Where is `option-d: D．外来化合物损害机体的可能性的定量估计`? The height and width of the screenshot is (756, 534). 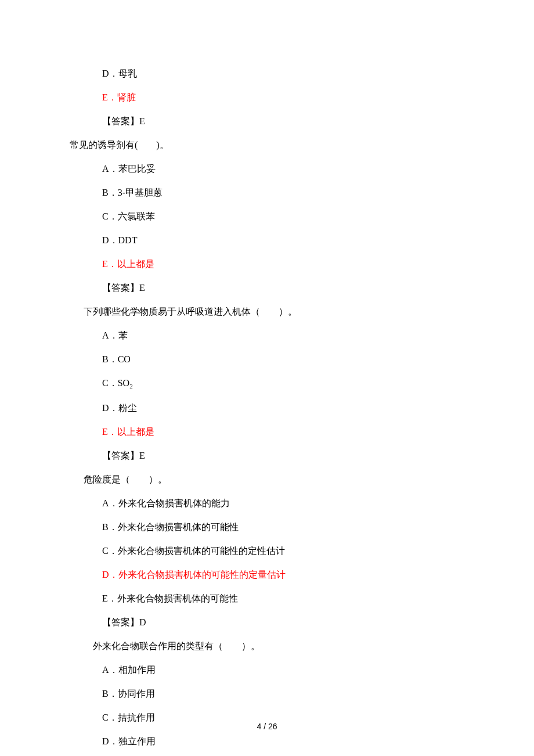
option-d: D．外来化合物损害机体的可能性的定量估计 is located at coordinates (267, 575).